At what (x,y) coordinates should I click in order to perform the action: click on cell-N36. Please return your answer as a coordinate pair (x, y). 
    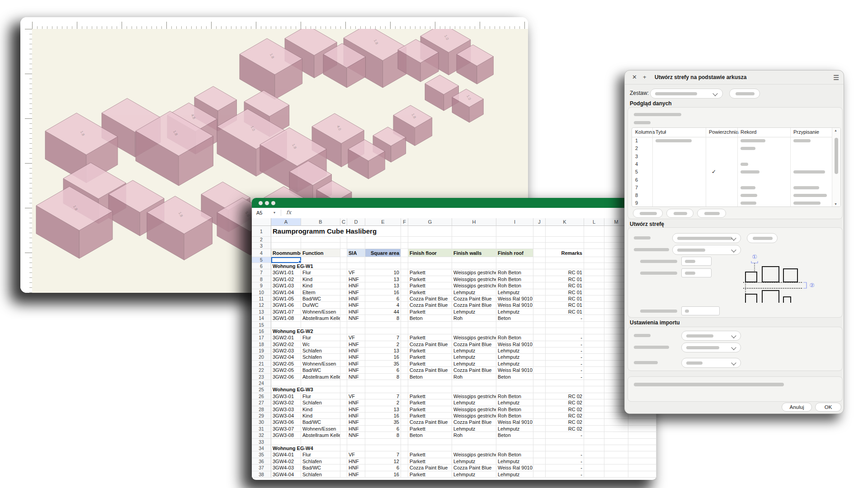
    Looking at the image, I should click on (642, 461).